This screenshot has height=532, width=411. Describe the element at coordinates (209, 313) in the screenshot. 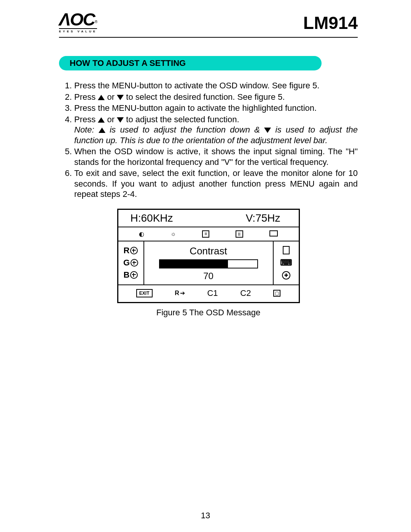

I see `figure-caption: Figure 5 The OSD Message` at that location.